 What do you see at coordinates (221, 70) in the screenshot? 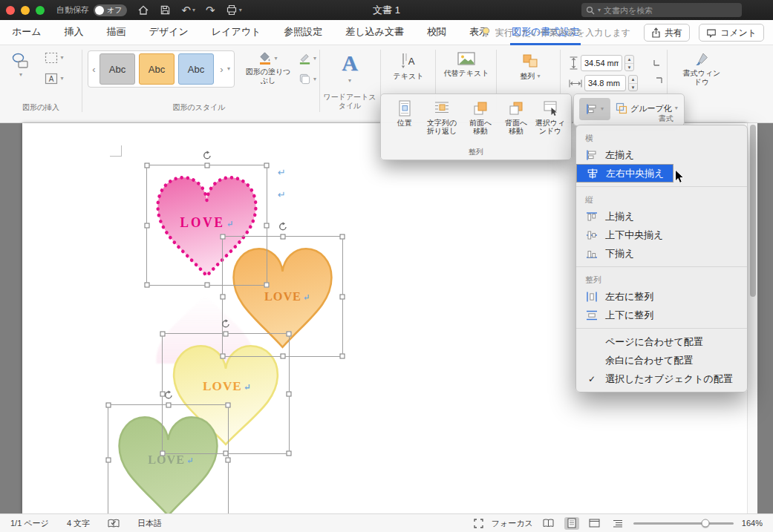
I see `gallery-next-button: ›` at bounding box center [221, 70].